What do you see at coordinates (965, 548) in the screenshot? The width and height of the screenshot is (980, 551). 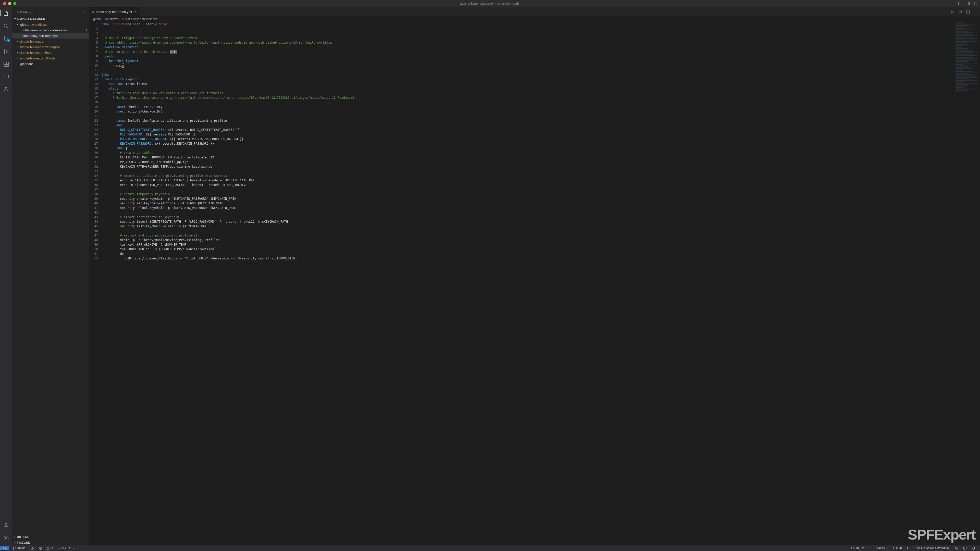 I see `feedback-icon` at bounding box center [965, 548].